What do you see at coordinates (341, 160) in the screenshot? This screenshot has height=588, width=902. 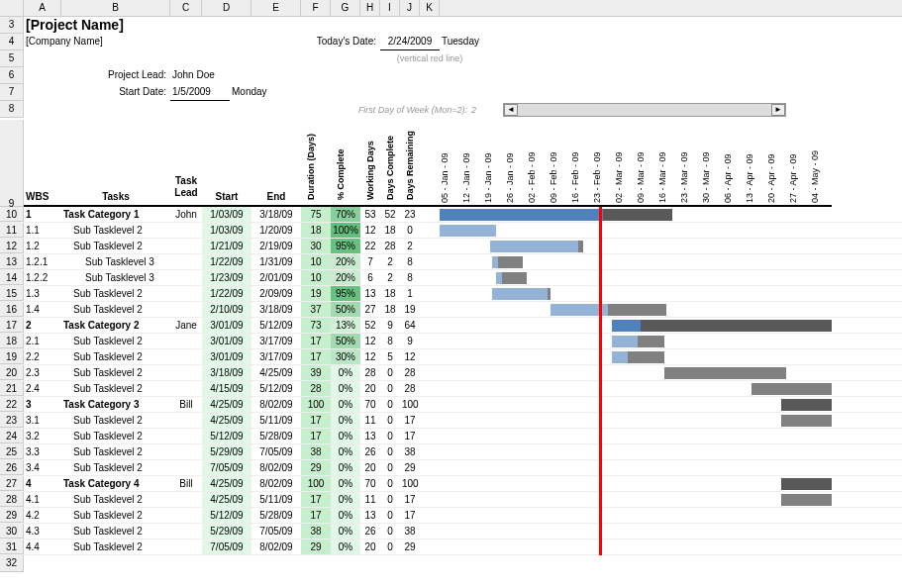 I see `col-pct: % Complete` at bounding box center [341, 160].